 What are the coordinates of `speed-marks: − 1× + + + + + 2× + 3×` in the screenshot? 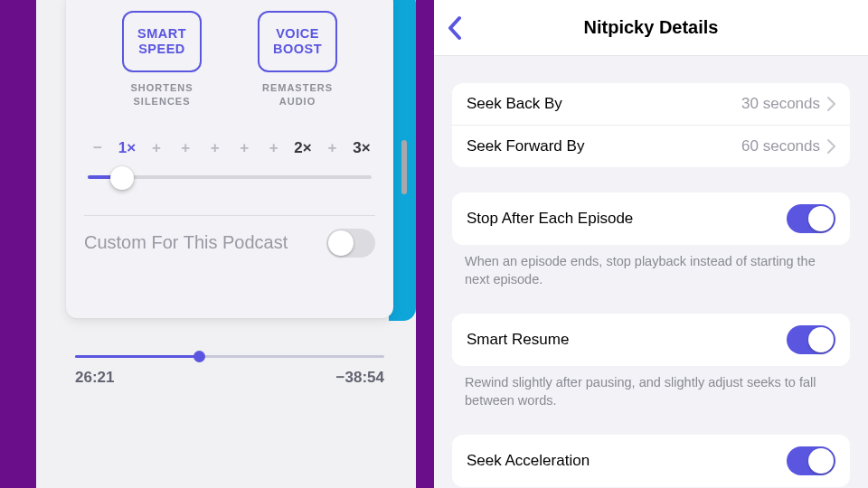 It's located at (230, 148).